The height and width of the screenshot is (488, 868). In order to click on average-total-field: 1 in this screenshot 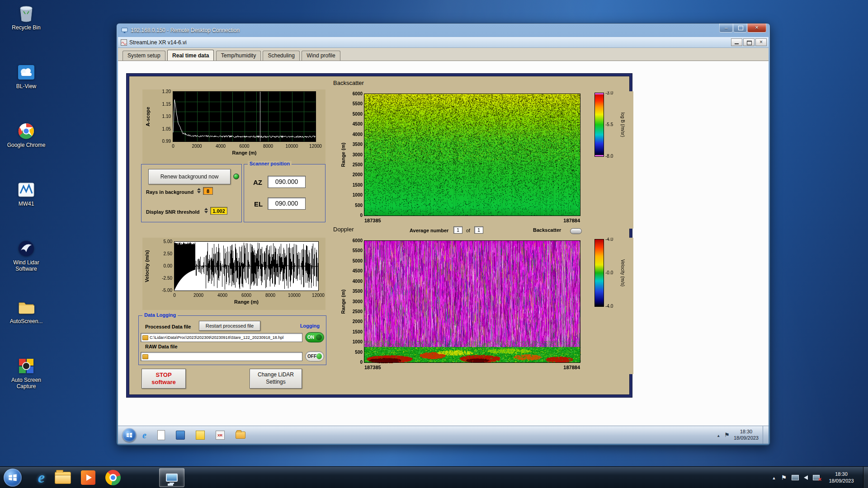, I will do `click(479, 230)`.